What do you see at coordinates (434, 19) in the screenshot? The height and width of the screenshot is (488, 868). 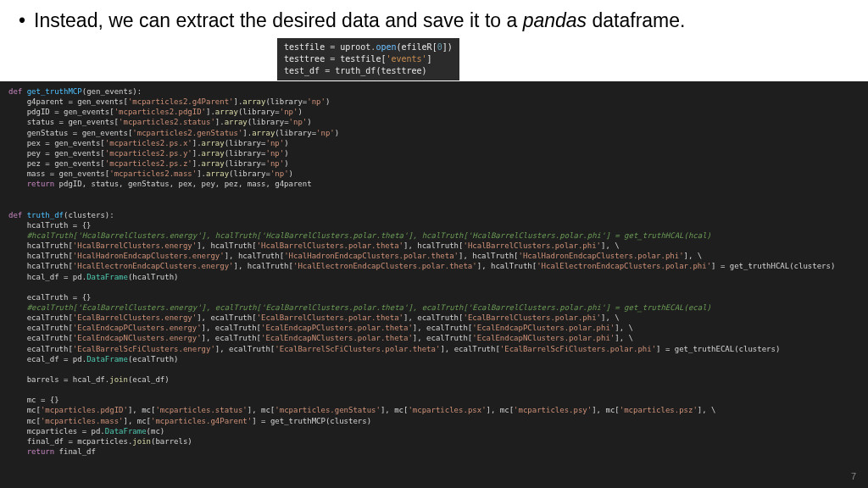 I see `bullet-point: Instead, we can extract the desired data…` at bounding box center [434, 19].